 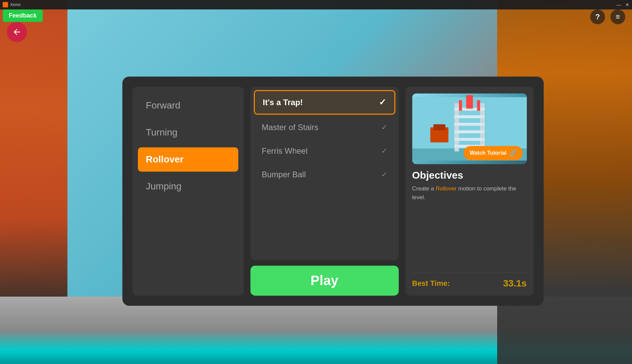 What do you see at coordinates (493, 153) in the screenshot?
I see `watch-tutorial-button: Watch Tutorial 🔗` at bounding box center [493, 153].